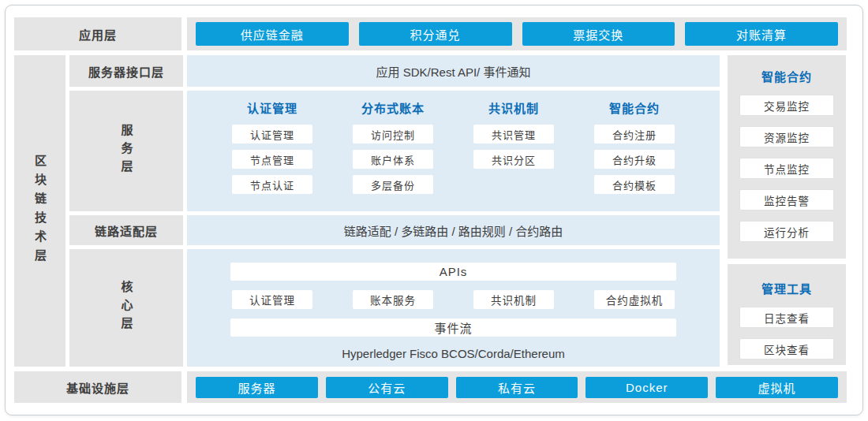 This screenshot has width=868, height=421. I want to click on service-column-smart-contract: 智能合约 合约注册 合约升级 合约模板, so click(634, 156).